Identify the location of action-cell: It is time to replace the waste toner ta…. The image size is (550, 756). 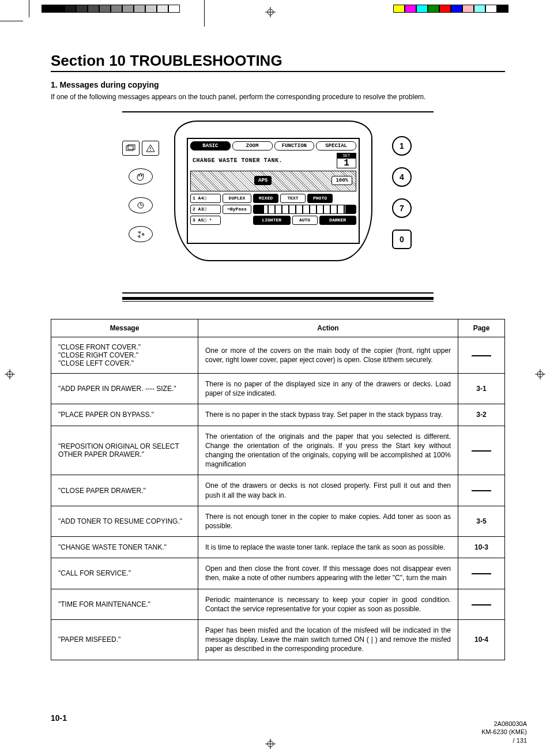
(329, 548).